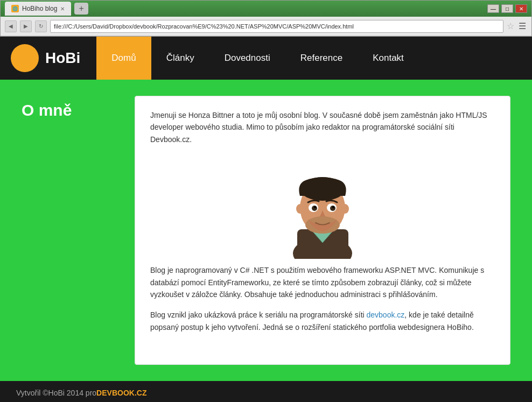  What do you see at coordinates (46, 9) in the screenshot?
I see `title-bar-left: 🌐 HoBiho blog ✕ +` at bounding box center [46, 9].